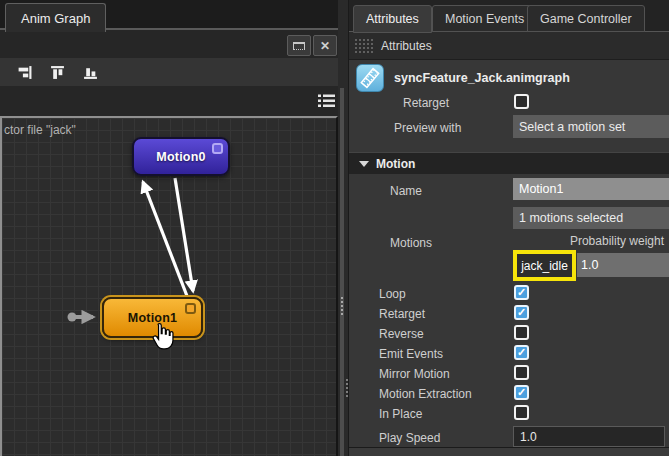 The image size is (669, 456). What do you see at coordinates (325, 46) in the screenshot?
I see `close-icon: ✕` at bounding box center [325, 46].